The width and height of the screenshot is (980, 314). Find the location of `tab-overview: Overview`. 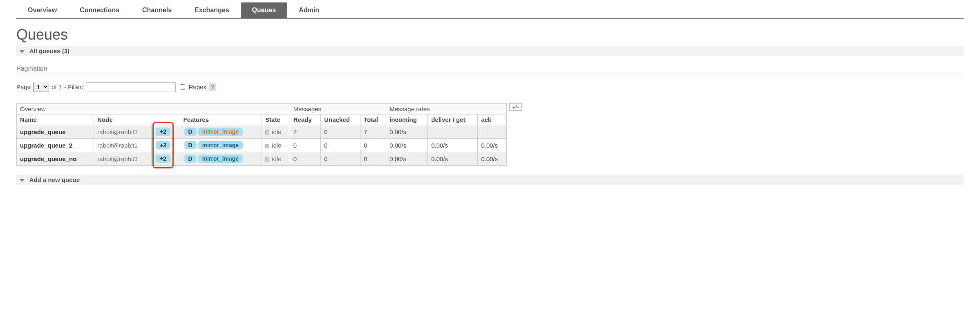

tab-overview: Overview is located at coordinates (43, 10).